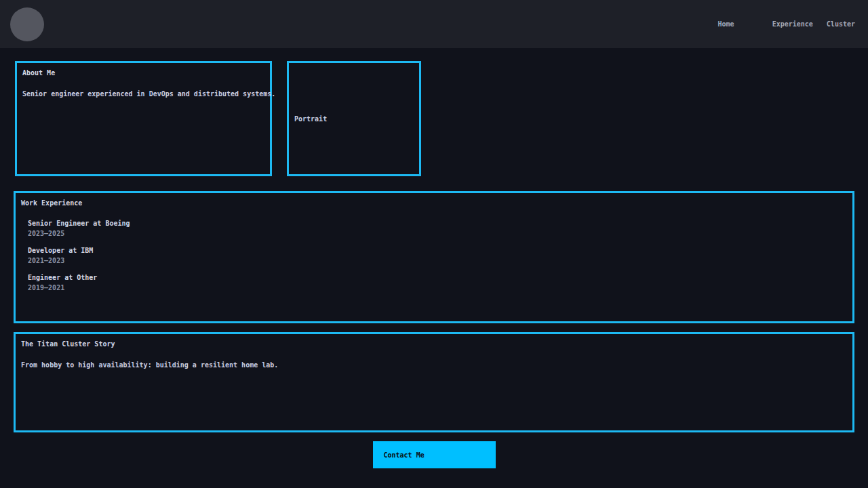 The image size is (868, 488). What do you see at coordinates (841, 24) in the screenshot?
I see `nav-link-cluster: Cluster` at bounding box center [841, 24].